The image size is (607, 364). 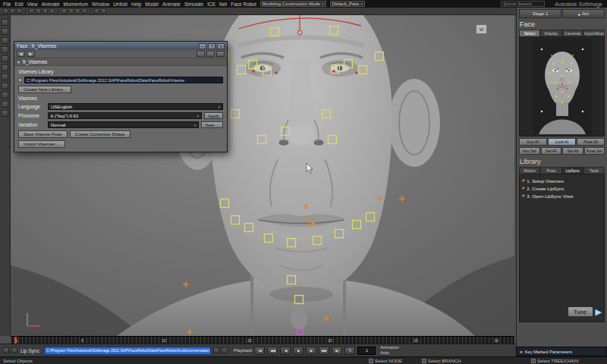 What do you see at coordinates (6, 350) in the screenshot?
I see `transport-tool-icon` at bounding box center [6, 350].